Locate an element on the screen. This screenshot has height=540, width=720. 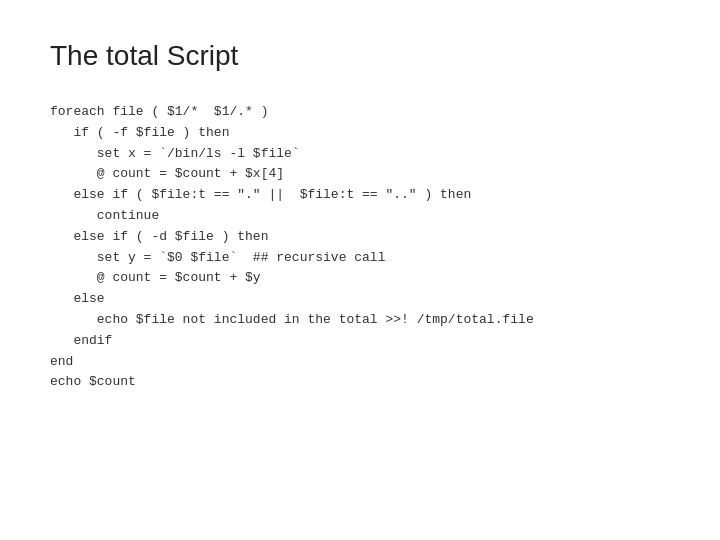
page-title: The total Script is located at coordinates (360, 56).